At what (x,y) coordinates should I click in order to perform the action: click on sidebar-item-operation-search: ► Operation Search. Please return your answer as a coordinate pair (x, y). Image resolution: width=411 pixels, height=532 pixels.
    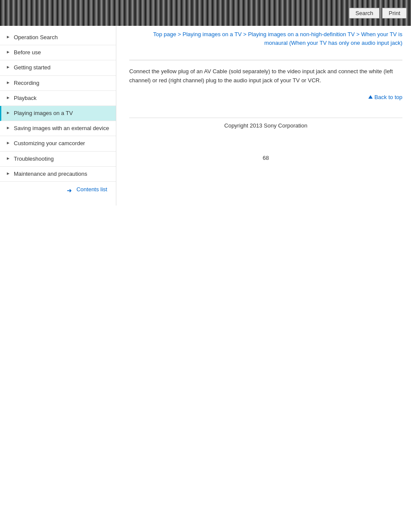
    Looking at the image, I should click on (58, 38).